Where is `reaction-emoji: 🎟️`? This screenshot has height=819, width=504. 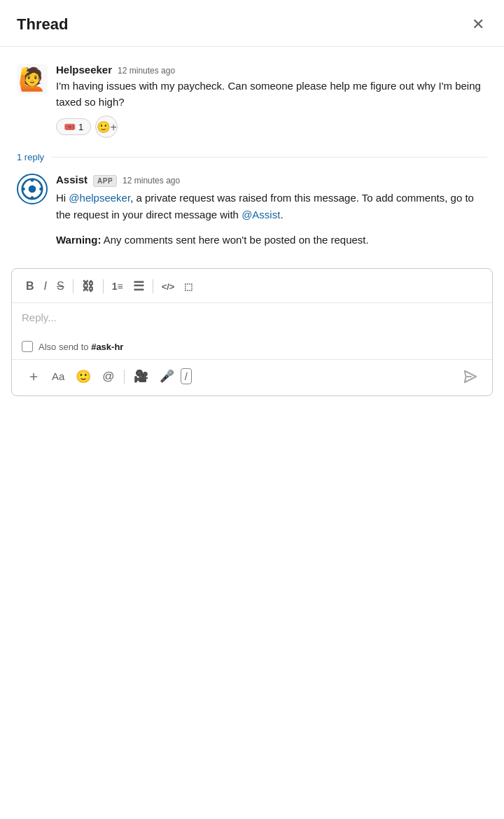 reaction-emoji: 🎟️ is located at coordinates (70, 127).